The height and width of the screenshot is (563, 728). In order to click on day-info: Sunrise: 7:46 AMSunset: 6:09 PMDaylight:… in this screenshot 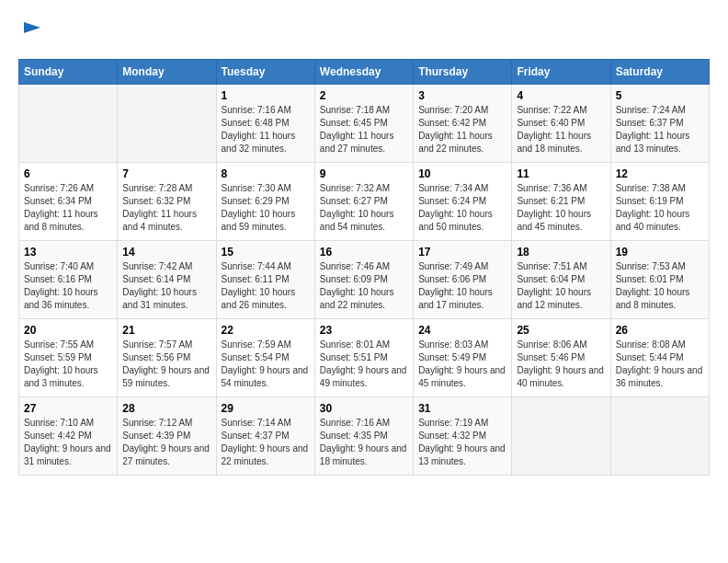, I will do `click(364, 286)`.